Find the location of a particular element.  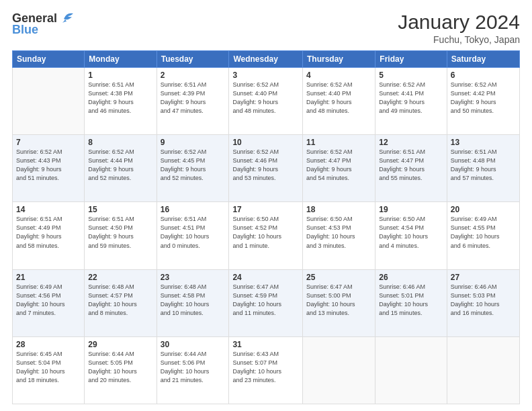

day-number: 28 is located at coordinates (48, 345).